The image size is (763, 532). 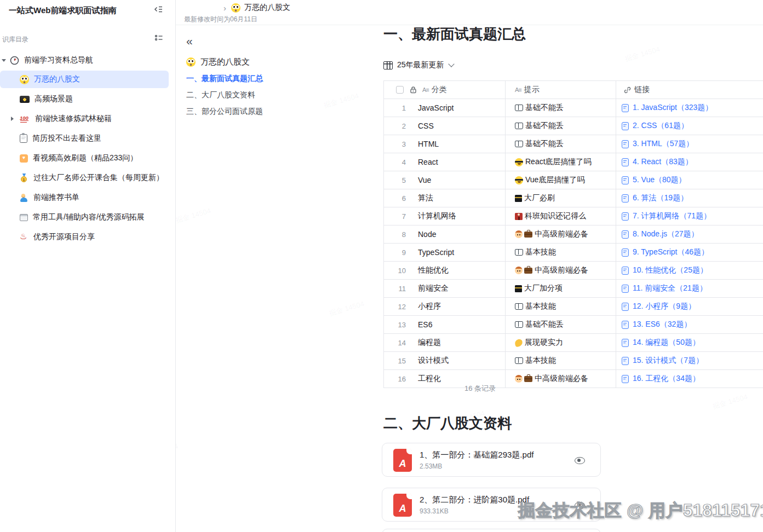 I want to click on sidebar-item-resume: 简历投不出去看这里, so click(x=84, y=138).